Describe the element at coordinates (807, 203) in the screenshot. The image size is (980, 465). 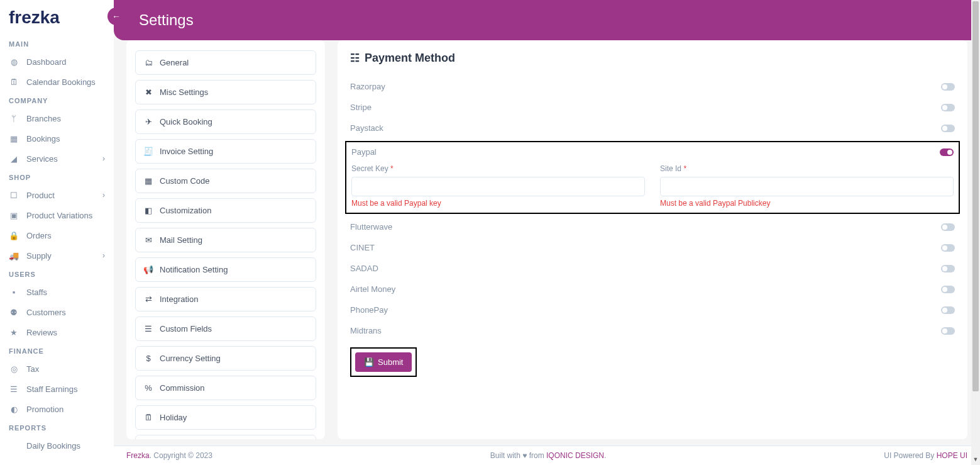
I see `site-id-error: Must be a valid Paypal Publickey` at that location.